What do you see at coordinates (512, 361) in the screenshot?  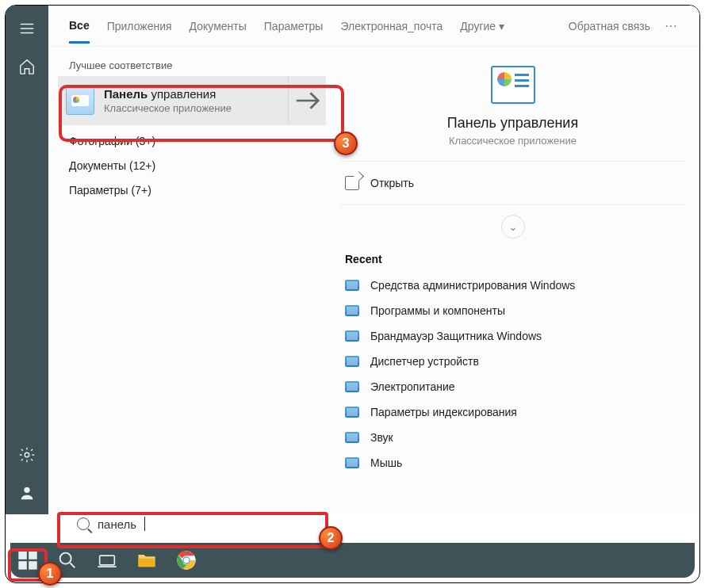 I see `recent-item: Диспетчер устройств` at bounding box center [512, 361].